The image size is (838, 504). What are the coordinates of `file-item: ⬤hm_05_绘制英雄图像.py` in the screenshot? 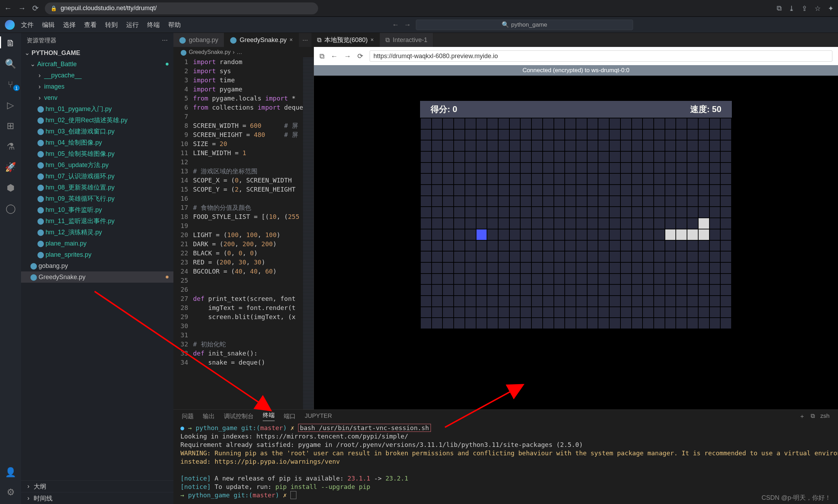 It's located at (97, 154).